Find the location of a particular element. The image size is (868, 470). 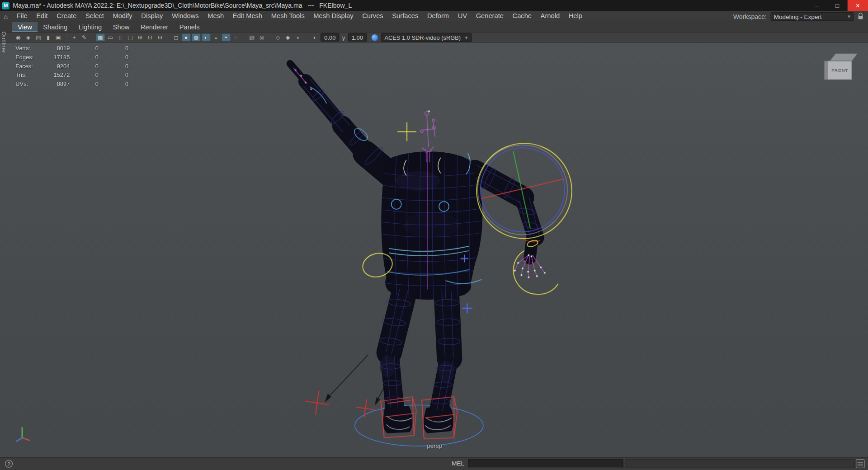

menu-edit-mesh: Edit Mesh is located at coordinates (248, 16).